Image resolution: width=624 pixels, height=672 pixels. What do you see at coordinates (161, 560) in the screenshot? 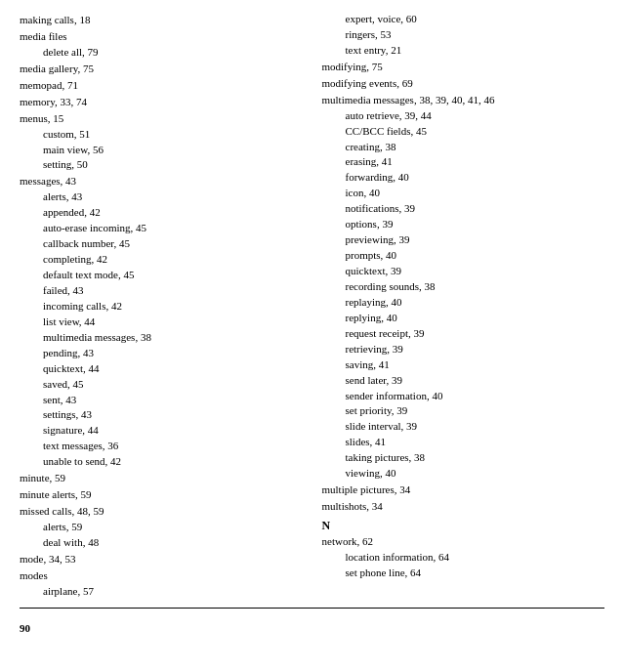
I see `index-entry: mode, 34, 53` at bounding box center [161, 560].